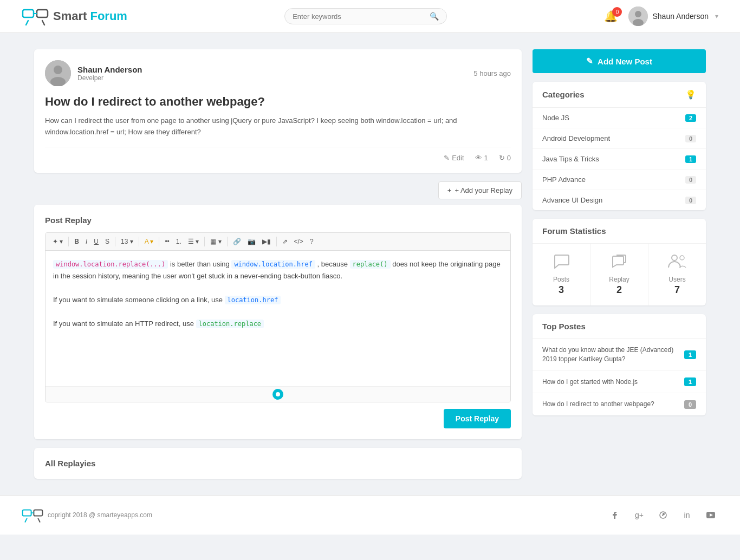 The height and width of the screenshot is (560, 740). Describe the element at coordinates (87, 515) in the screenshot. I see `footer-logo: copright 2018 @ smarteyeapps.com` at that location.